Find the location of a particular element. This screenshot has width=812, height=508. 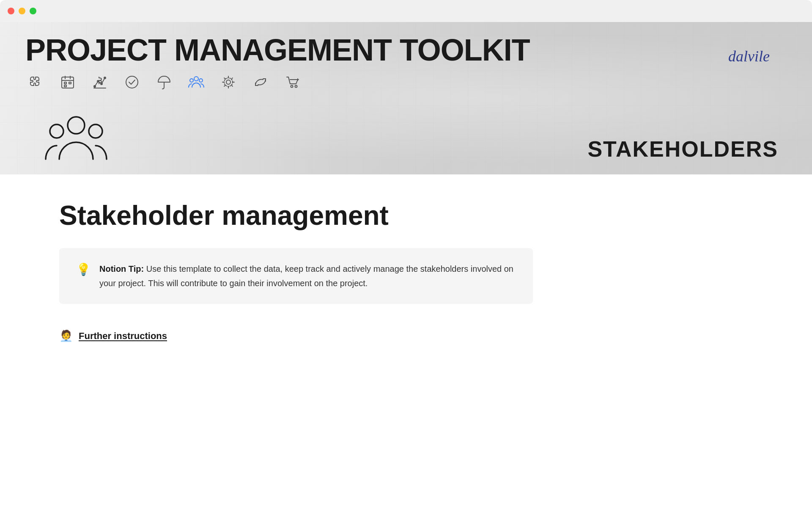

section-label: STAKEHOLDERS is located at coordinates (683, 149).